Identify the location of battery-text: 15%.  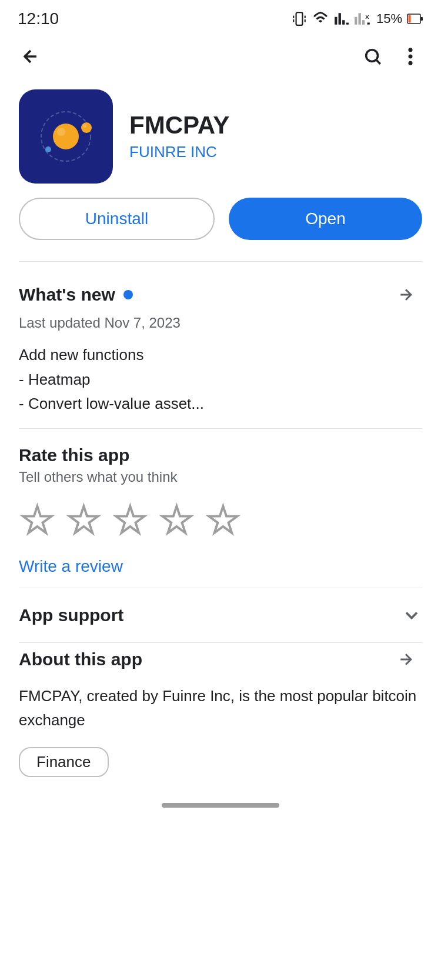
(389, 19).